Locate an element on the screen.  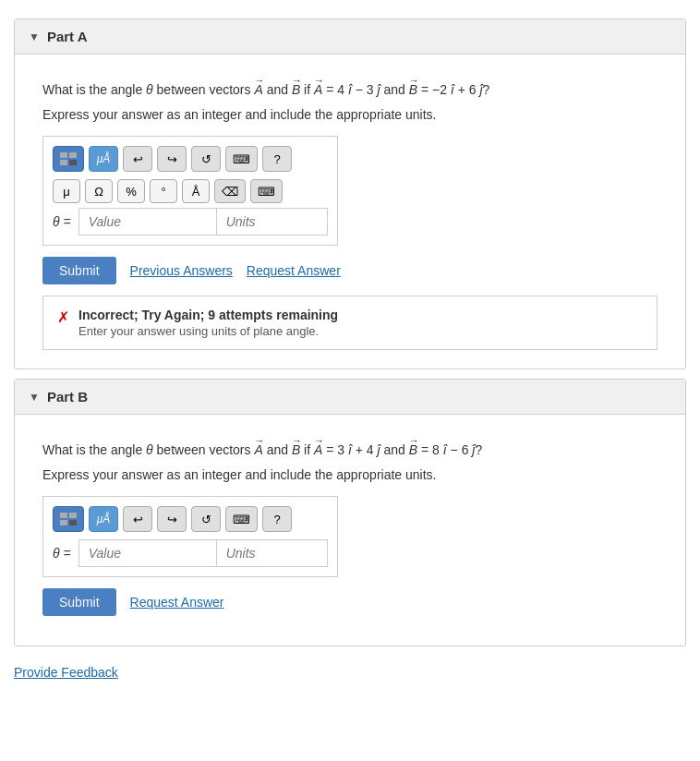
part-a-arrow-icon: ▼ is located at coordinates (34, 37).